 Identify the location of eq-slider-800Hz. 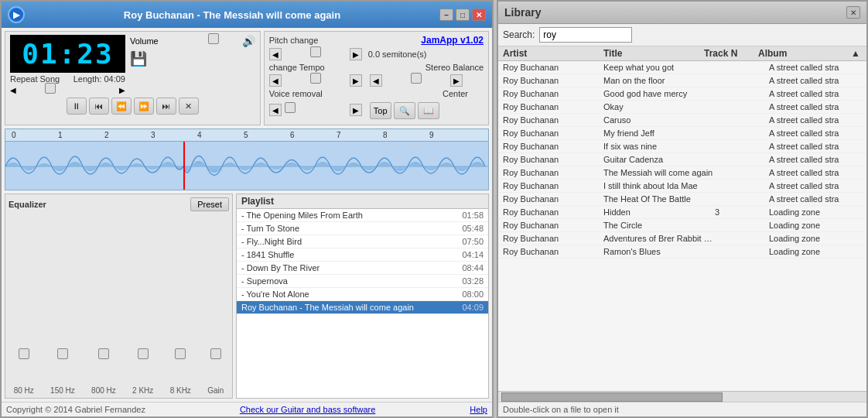
(104, 354).